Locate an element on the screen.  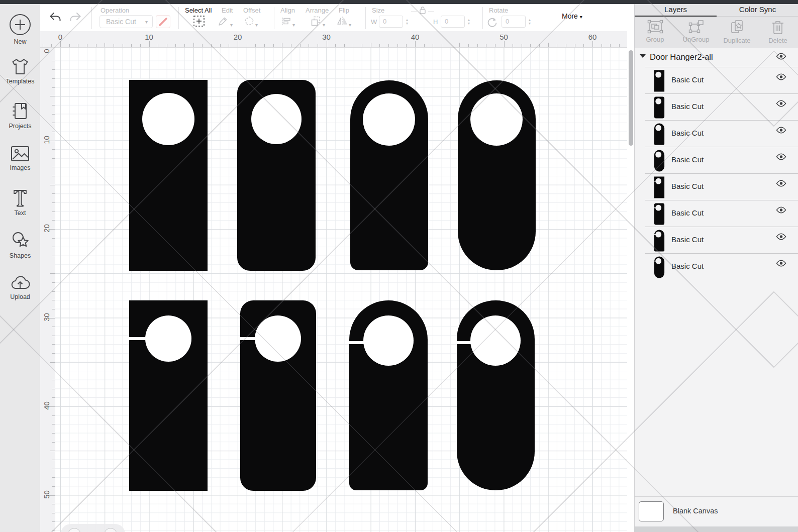
door-hanger-rect is located at coordinates (168, 175).